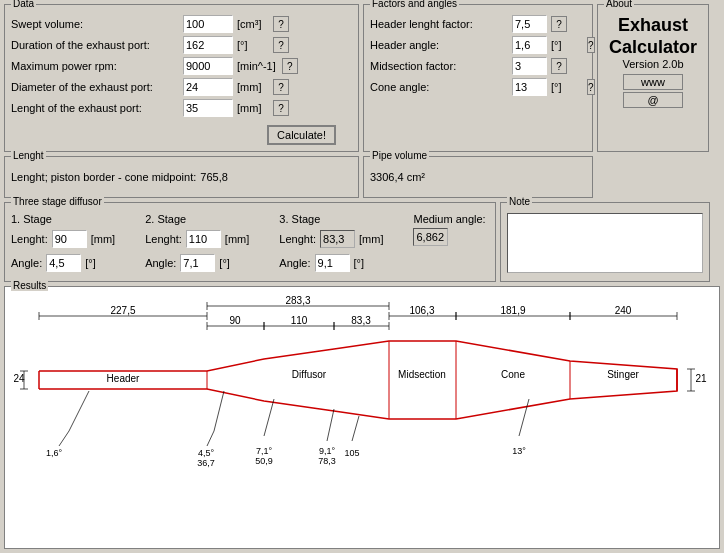 This screenshot has height=553, width=724. I want to click on diffusor-label: Diffusor, so click(310, 374).